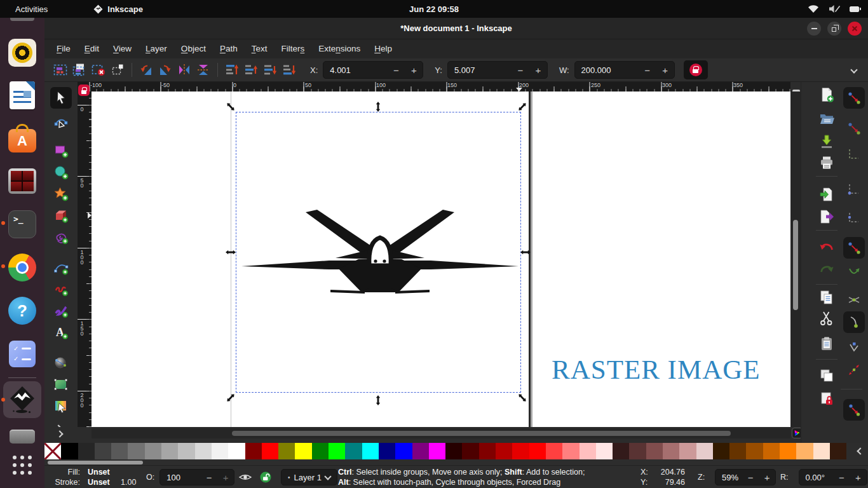  What do you see at coordinates (22, 354) in the screenshot?
I see `dock-item-todo: ✓ ✓` at bounding box center [22, 354].